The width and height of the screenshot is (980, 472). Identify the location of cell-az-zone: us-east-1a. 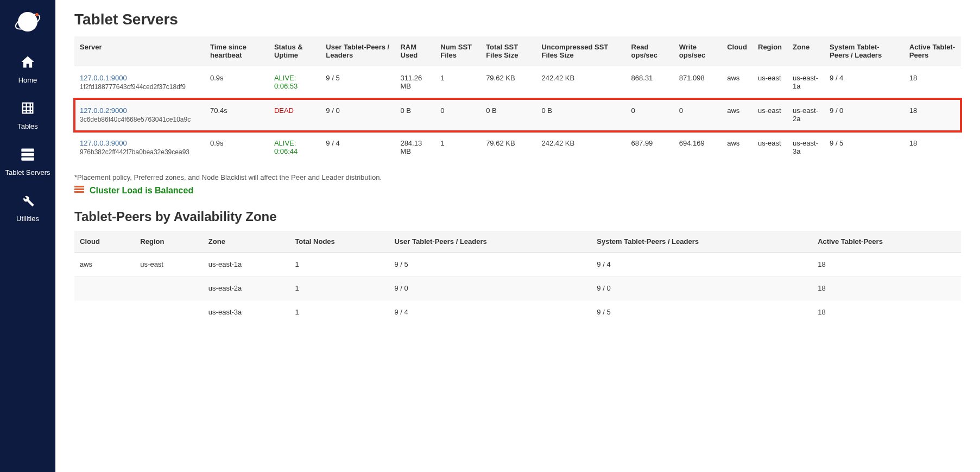
(246, 265).